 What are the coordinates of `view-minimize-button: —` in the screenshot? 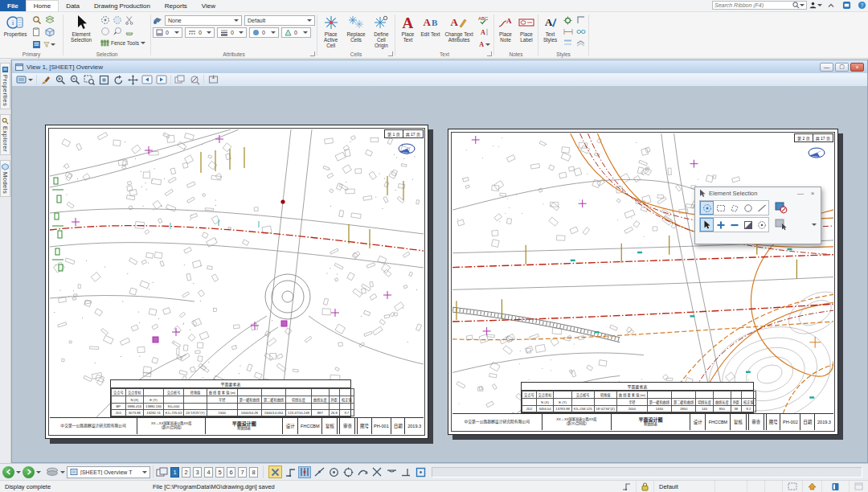 It's located at (826, 68).